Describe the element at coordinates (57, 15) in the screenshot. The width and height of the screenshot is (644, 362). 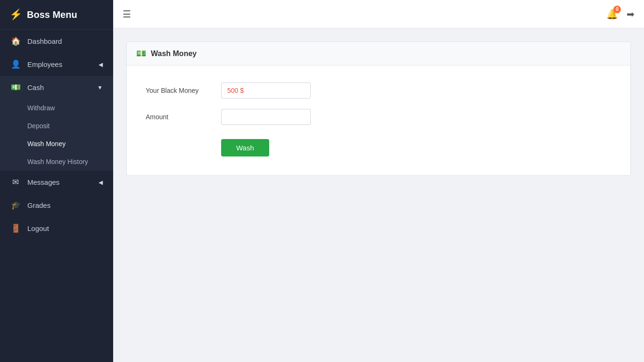
I see `sidebar-header: ⚡ Boss Menu` at that location.